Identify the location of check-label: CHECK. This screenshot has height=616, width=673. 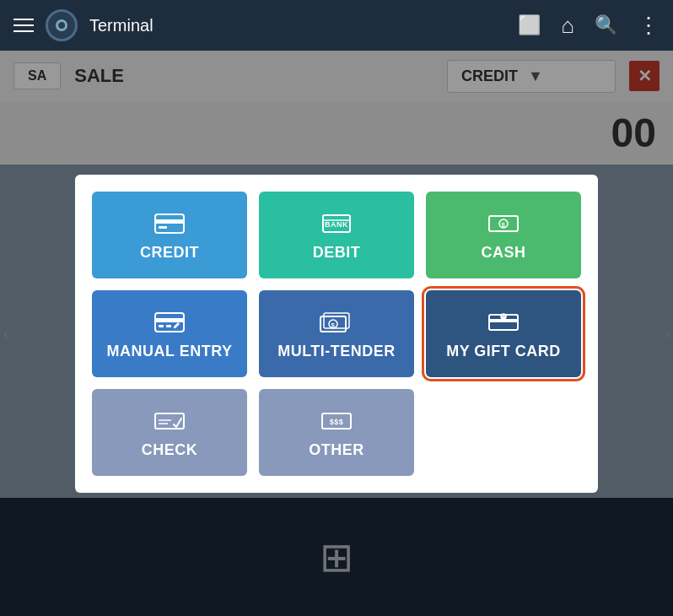
(170, 451).